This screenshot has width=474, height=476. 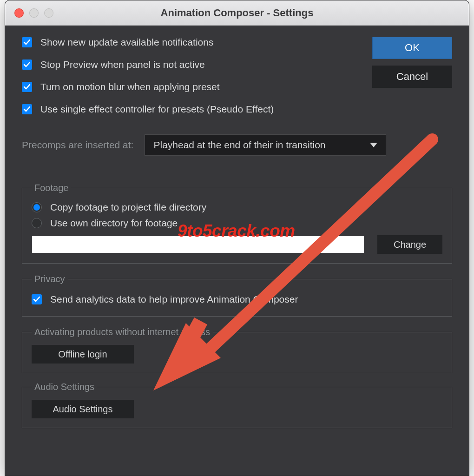 I want to click on radio-copy-footage, so click(x=37, y=207).